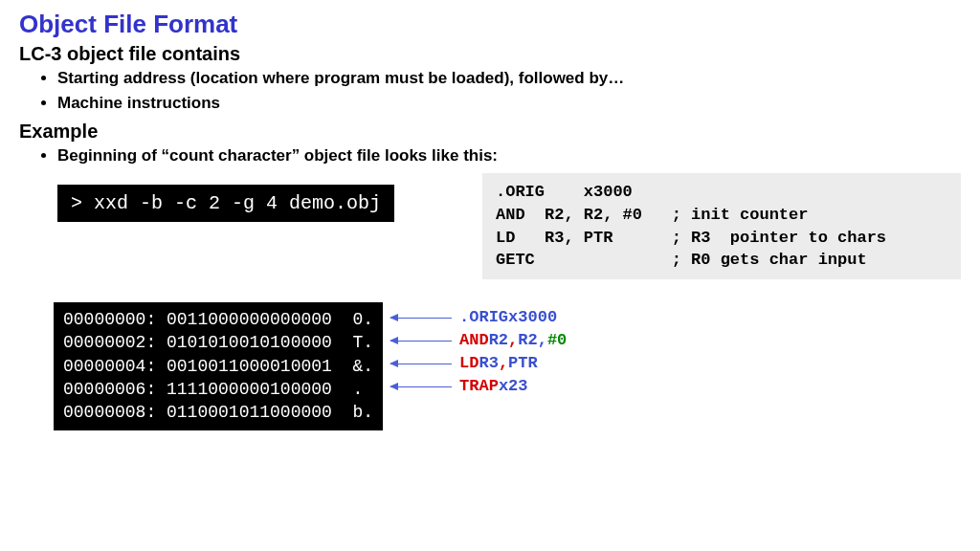  I want to click on annotation-column: .ORIG x3000 AND R2, R2, #0 LD R3, PTR TR…, so click(475, 350).